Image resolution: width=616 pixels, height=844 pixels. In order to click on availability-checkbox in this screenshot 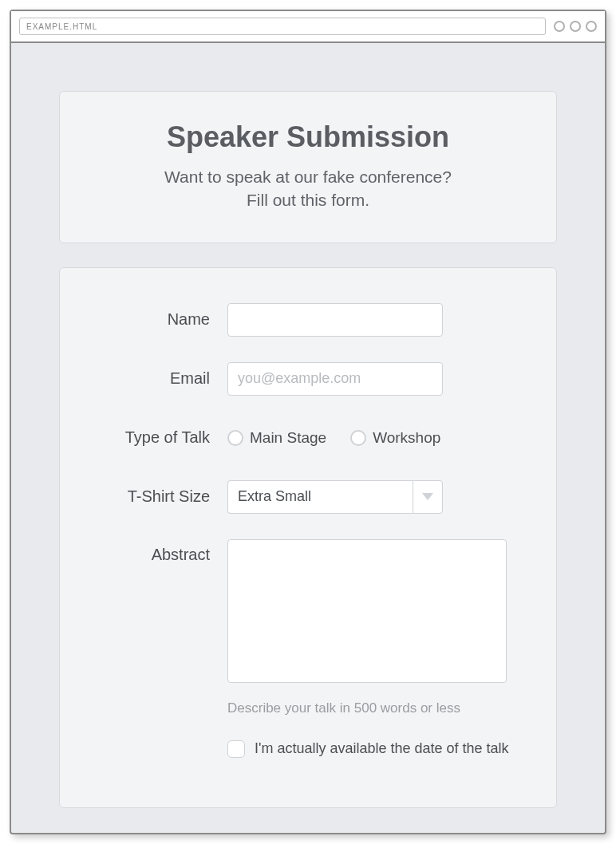, I will do `click(236, 749)`.